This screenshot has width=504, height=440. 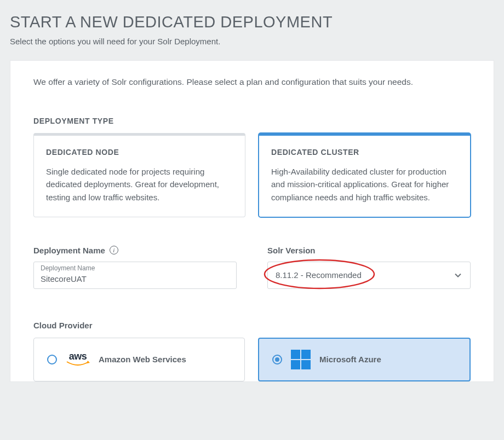 What do you see at coordinates (364, 360) in the screenshot?
I see `provider-option-azure: Microsoft Azure` at bounding box center [364, 360].